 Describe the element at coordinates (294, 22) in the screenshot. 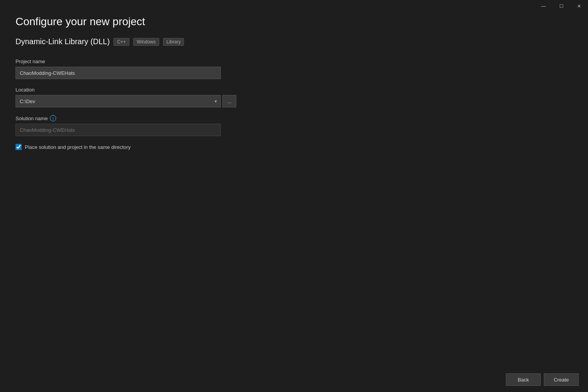

I see `page-title: Configure your new project` at that location.